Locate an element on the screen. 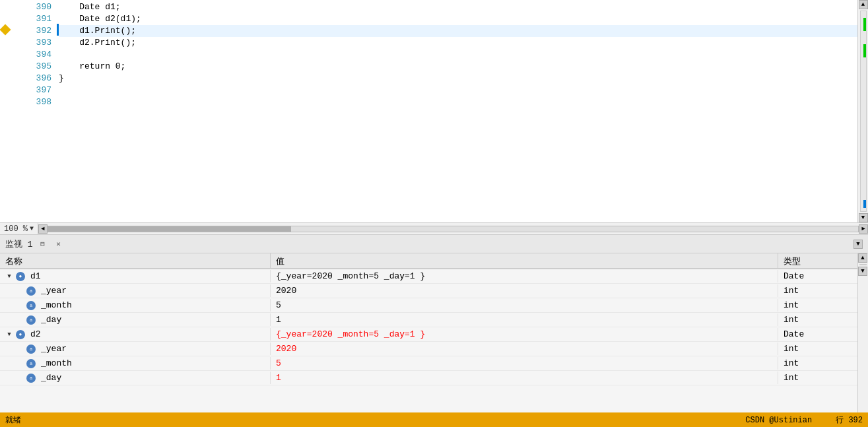  col-header-value: 值 is located at coordinates (524, 261).